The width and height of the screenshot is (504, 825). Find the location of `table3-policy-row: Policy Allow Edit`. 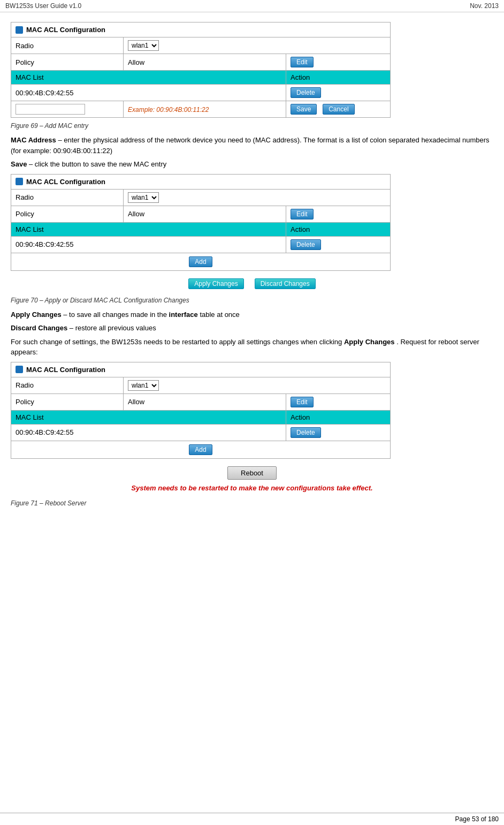

table3-policy-row: Policy Allow Edit is located at coordinates (201, 402).